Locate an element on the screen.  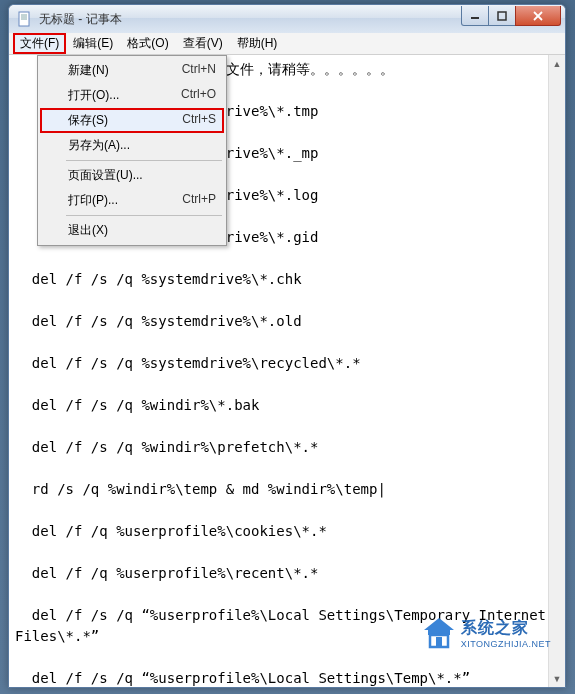
menu-item-print: 打印(P)... Ctrl+P is located at coordinates (132, 200).